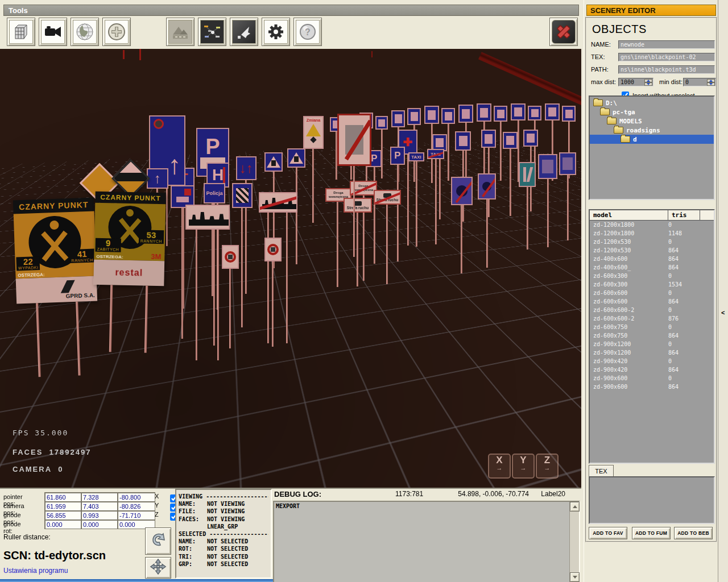  I want to click on nodes-button, so click(212, 32).